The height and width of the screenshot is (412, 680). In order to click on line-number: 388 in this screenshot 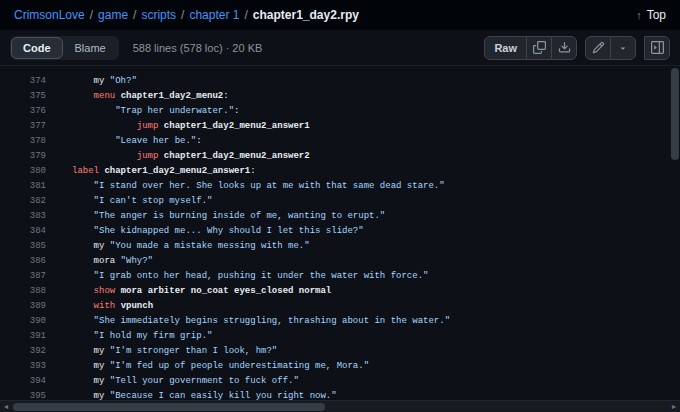, I will do `click(23, 292)`.